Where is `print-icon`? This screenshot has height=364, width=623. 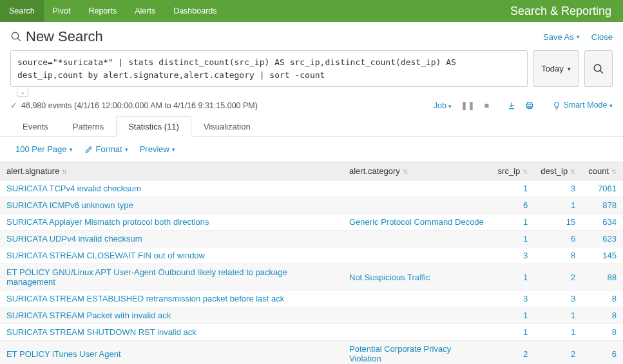 print-icon is located at coordinates (530, 106).